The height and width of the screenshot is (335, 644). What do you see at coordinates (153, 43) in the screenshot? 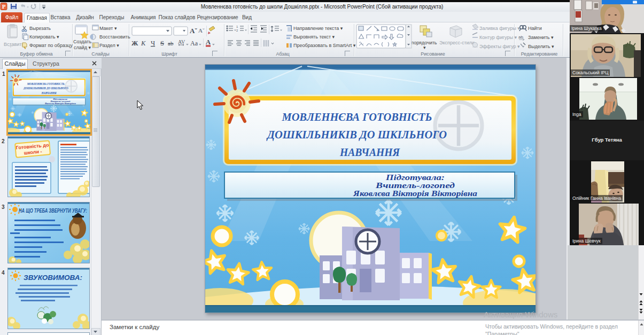
I see `svg-text: Ч` at bounding box center [153, 43].